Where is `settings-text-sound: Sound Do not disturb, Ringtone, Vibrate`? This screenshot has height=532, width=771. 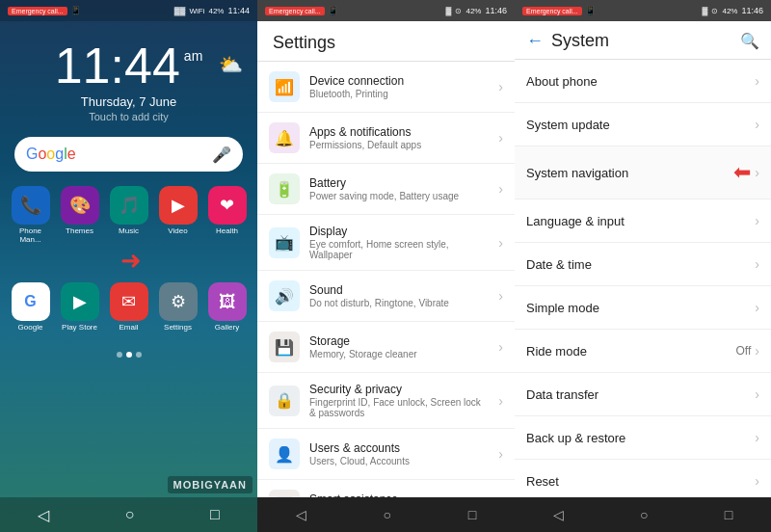 settings-text-sound: Sound Do not disturb, Ringtone, Vibrate is located at coordinates (399, 296).